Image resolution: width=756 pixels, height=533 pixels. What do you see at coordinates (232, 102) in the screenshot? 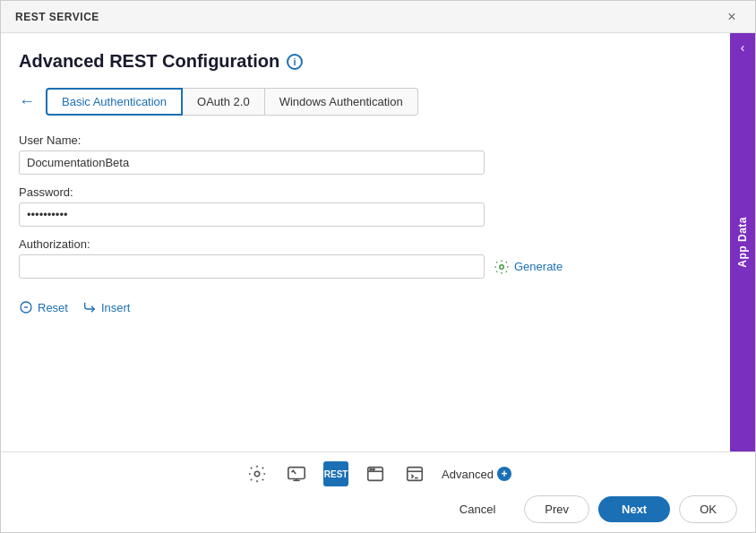
I see `tabs: Basic Authentication OAuth 2.0 Windows A…` at bounding box center [232, 102].